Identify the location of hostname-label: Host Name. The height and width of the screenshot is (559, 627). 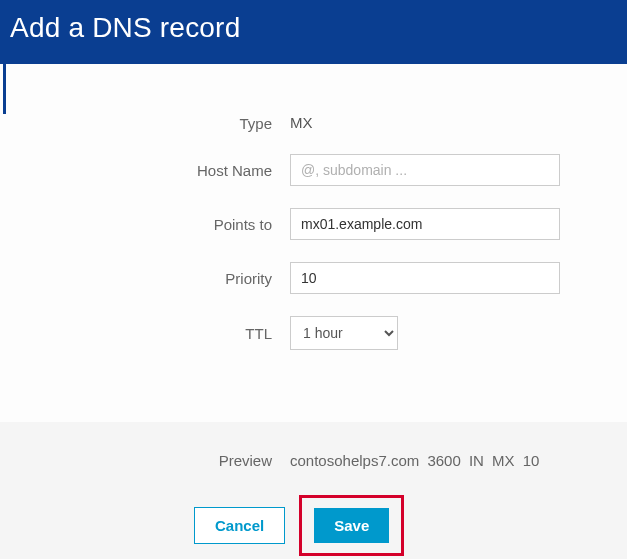
(155, 170).